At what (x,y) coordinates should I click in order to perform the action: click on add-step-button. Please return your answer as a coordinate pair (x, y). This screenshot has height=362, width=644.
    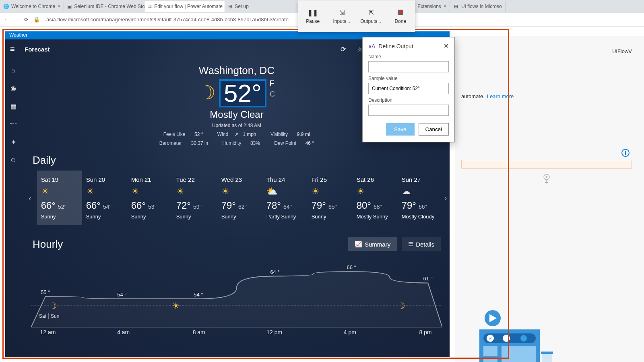
    Looking at the image, I should click on (547, 179).